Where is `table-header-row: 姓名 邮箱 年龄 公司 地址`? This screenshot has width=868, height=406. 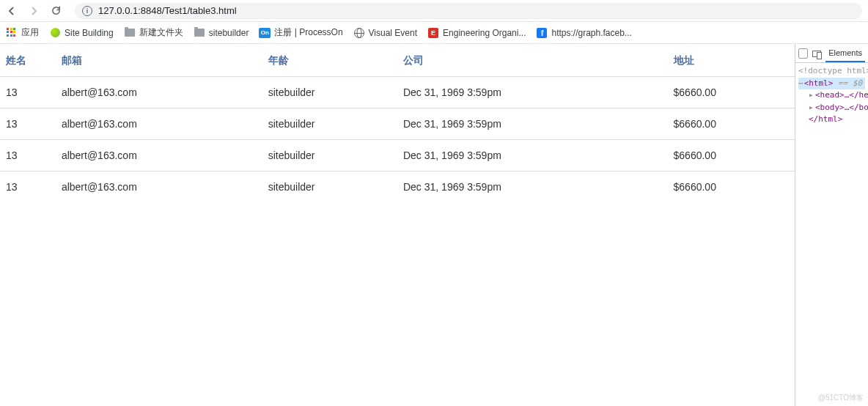 table-header-row: 姓名 邮箱 年龄 公司 地址 is located at coordinates (397, 60).